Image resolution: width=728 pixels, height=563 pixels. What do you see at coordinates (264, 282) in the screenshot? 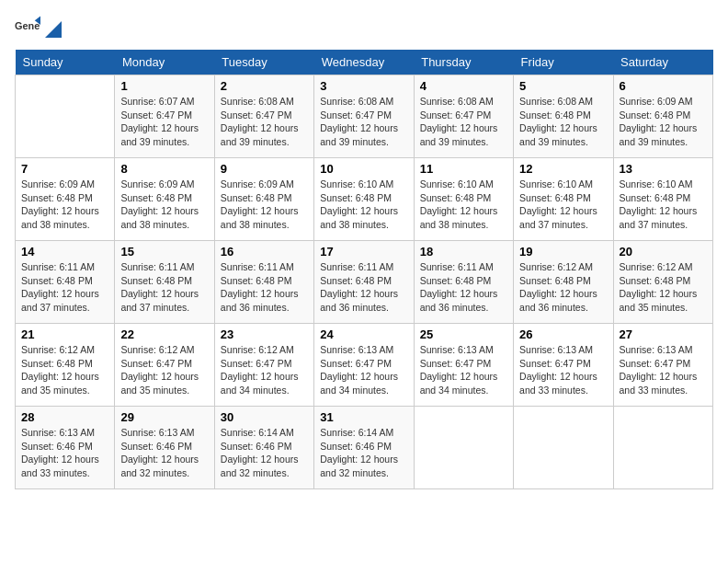
I see `calendar-cell: 16Sunrise: 6:11 AM Sunset: 6:48 PM Dayli…` at bounding box center [264, 282].